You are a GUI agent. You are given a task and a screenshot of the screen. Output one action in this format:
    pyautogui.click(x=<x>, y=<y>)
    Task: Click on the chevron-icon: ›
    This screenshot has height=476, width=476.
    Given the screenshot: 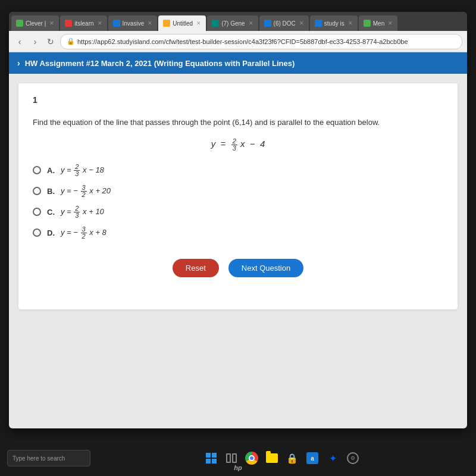 What is the action you would take?
    pyautogui.click(x=19, y=63)
    